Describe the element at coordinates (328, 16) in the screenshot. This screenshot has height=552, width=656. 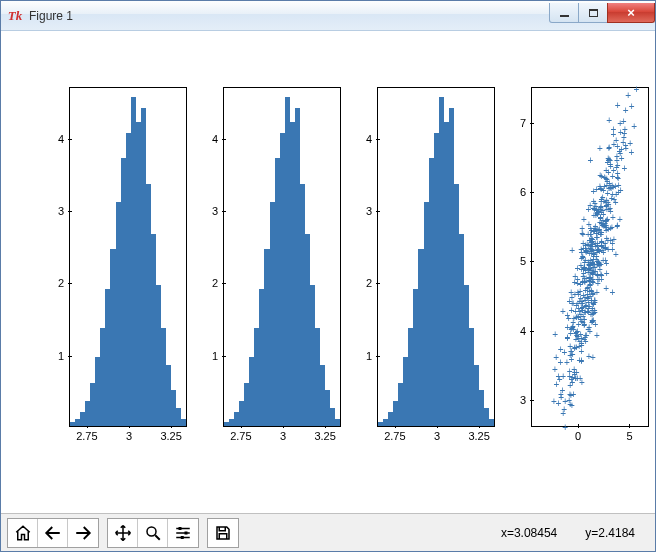
I see `titlebar: Tk Figure 1 ×` at that location.